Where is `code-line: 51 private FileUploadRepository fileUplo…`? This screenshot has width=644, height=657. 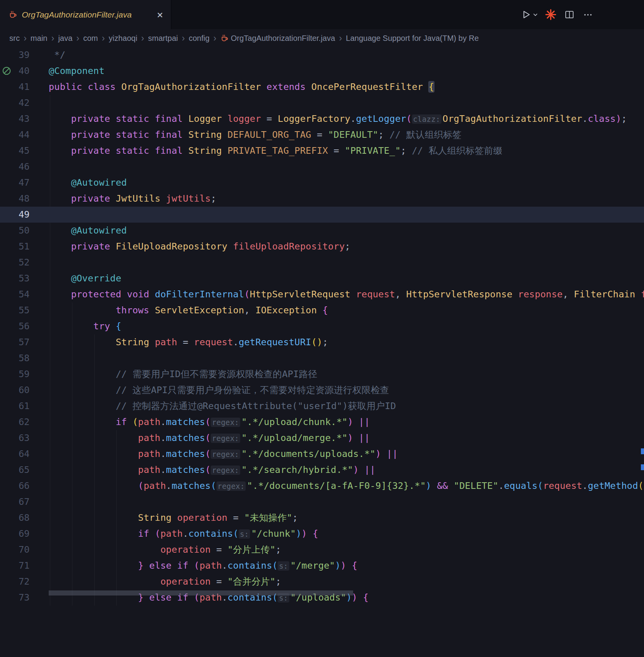 code-line: 51 private FileUploadRepository fileUplo… is located at coordinates (322, 247).